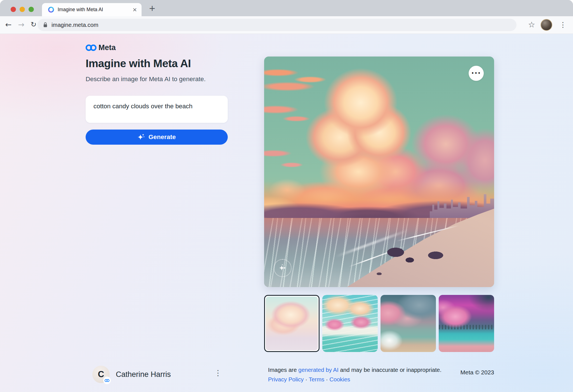  I want to click on browser-profile-avatar, so click(546, 25).